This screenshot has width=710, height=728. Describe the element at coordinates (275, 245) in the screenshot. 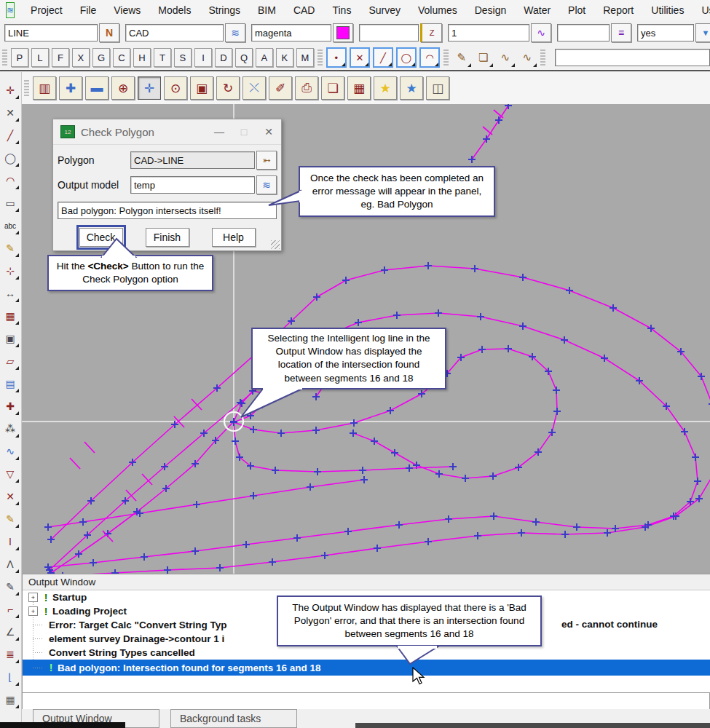

I see `resize-grip` at that location.